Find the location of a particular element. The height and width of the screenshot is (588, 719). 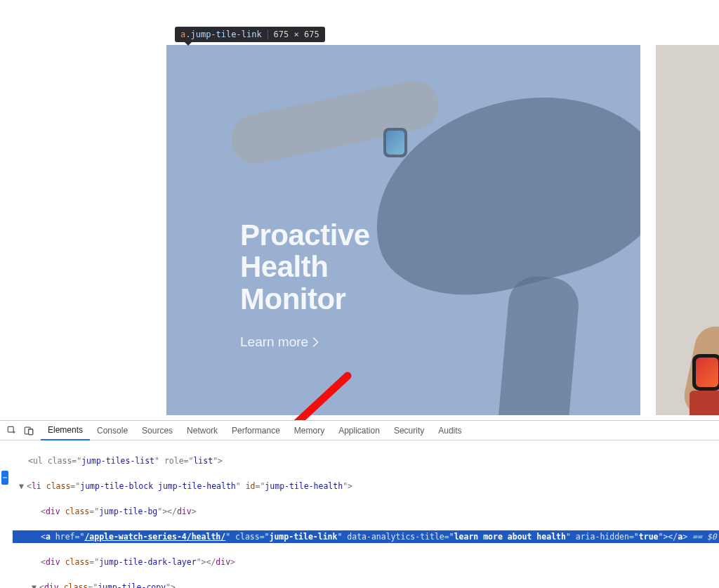

tooltip-dimensions: 675 × 675 is located at coordinates (293, 34).